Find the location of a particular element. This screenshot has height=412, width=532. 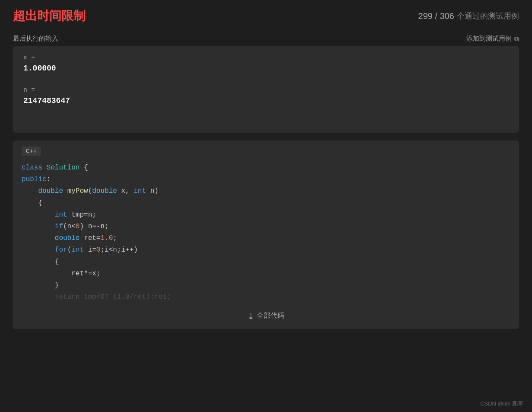

code-line-3: double myPow(double x, int n) is located at coordinates (266, 191).